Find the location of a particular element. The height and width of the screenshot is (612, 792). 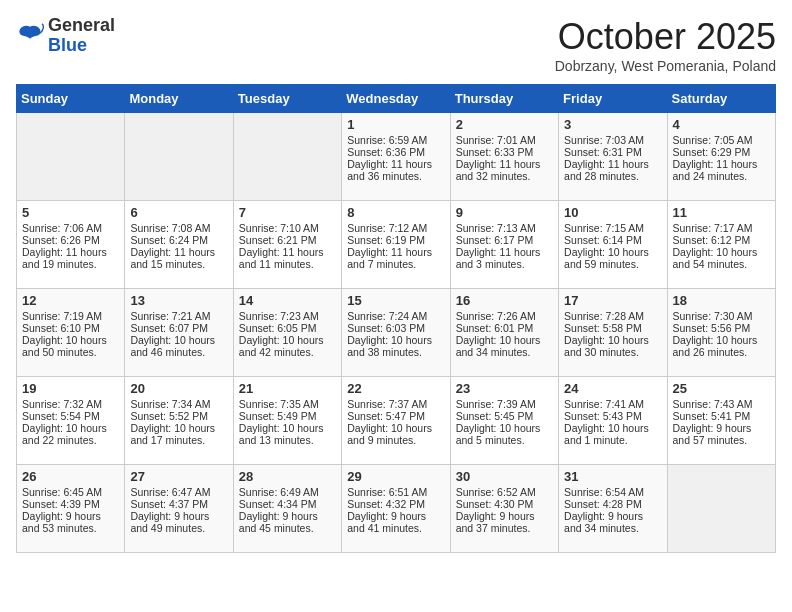

calendar-cell: 17Sunrise: 7:28 AMSunset: 5:58 PMDayligh… is located at coordinates (613, 333).